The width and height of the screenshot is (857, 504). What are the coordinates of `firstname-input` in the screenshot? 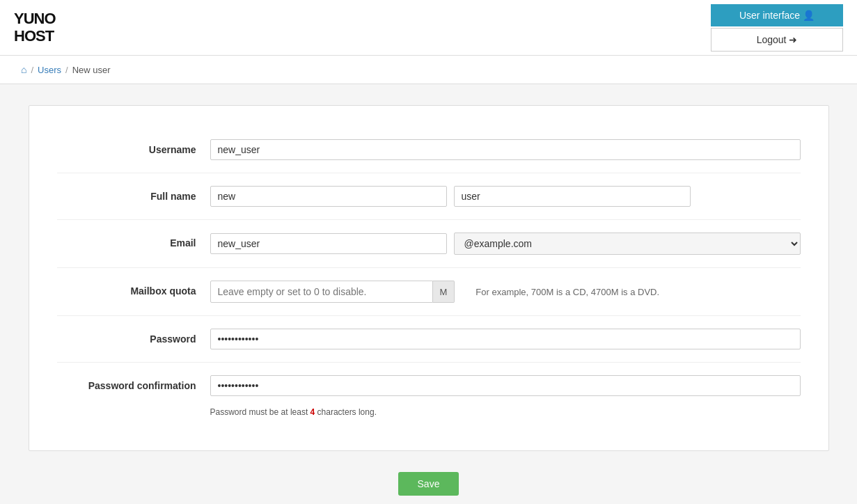 It's located at (329, 196).